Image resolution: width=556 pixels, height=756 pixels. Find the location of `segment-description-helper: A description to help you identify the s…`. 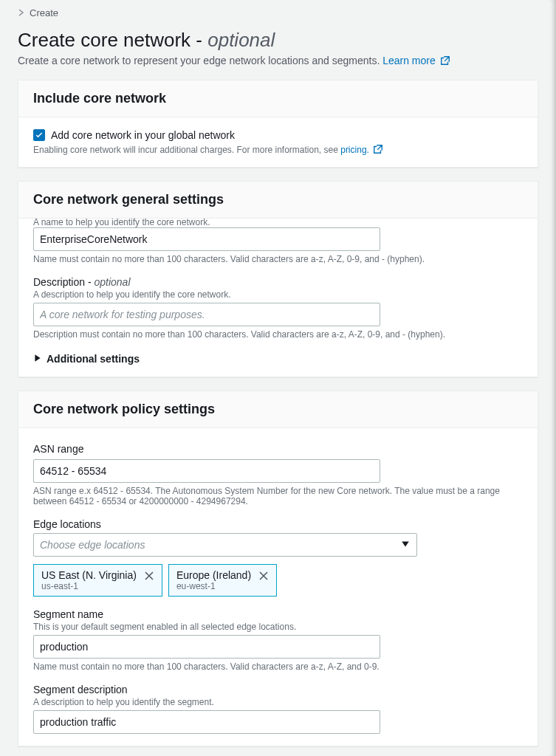

segment-description-helper: A description to help you identify the s… is located at coordinates (278, 702).